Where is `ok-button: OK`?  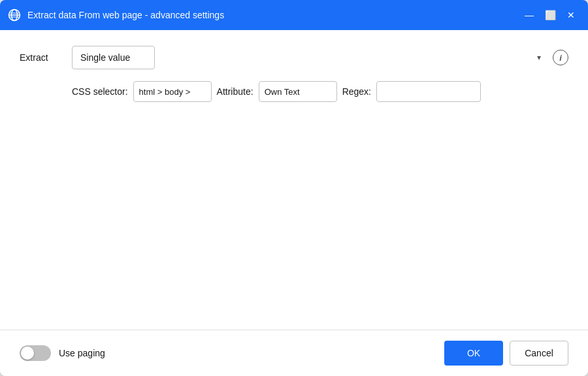 ok-button: OK is located at coordinates (474, 353).